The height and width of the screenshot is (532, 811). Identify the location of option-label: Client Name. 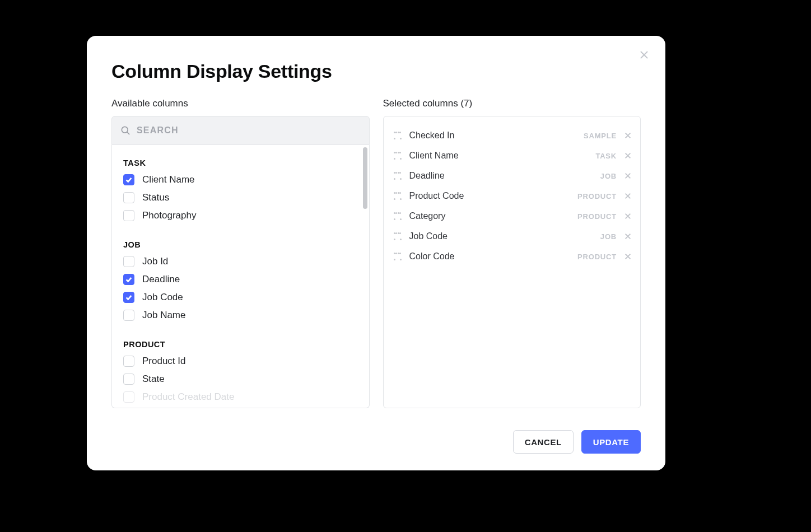
(169, 180).